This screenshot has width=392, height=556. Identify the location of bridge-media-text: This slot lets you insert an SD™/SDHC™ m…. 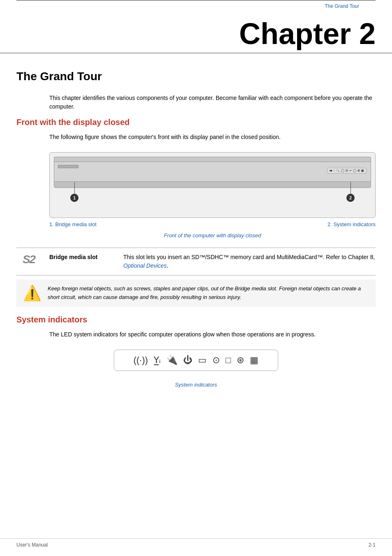
(249, 257).